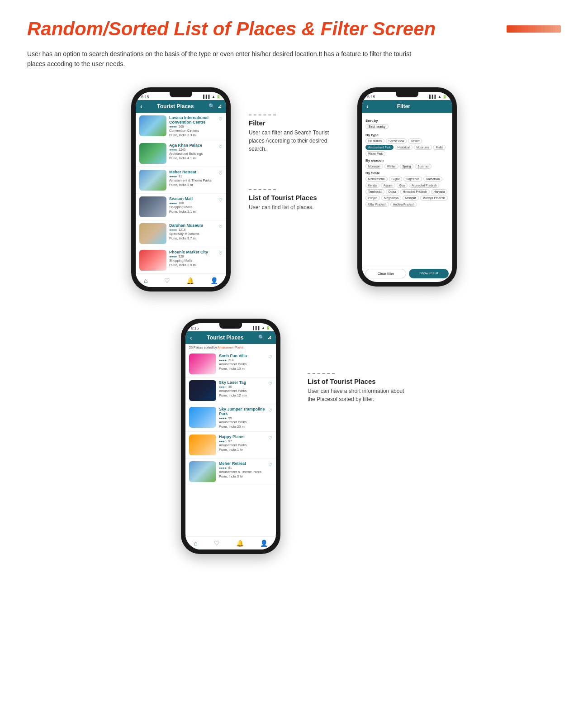  I want to click on place-info: Happy Planet ●●●○ 97 Amusement Parks Pun…, so click(242, 443).